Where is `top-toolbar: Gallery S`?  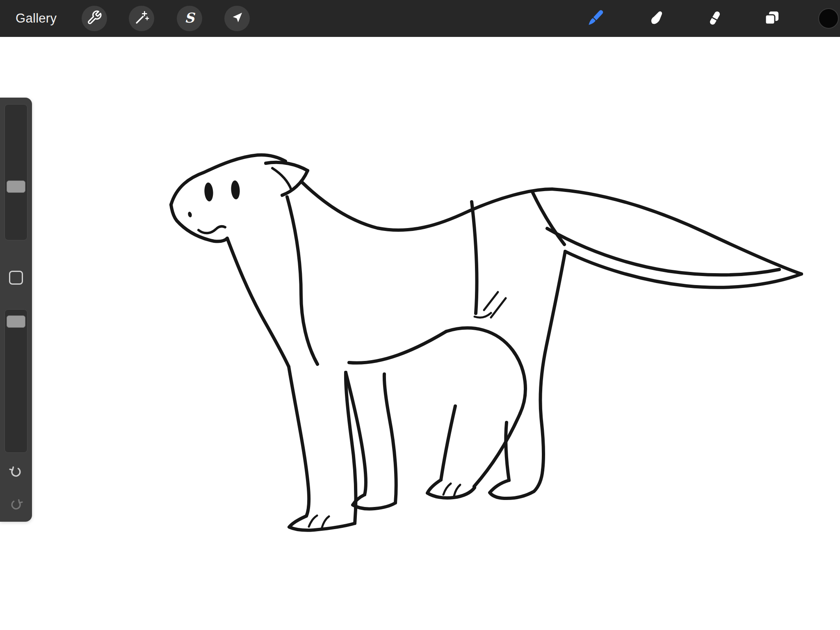 top-toolbar: Gallery S is located at coordinates (420, 18).